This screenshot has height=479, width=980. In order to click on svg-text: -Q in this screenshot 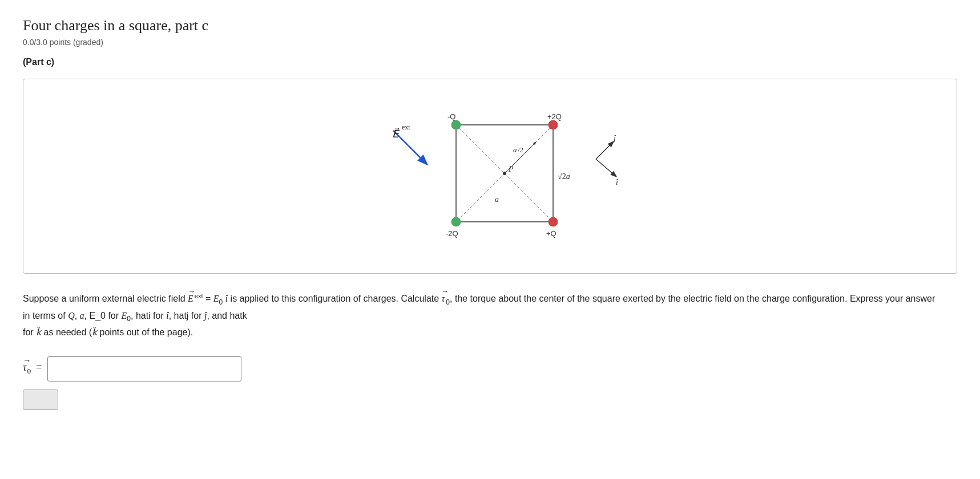, I will do `click(451, 116)`.